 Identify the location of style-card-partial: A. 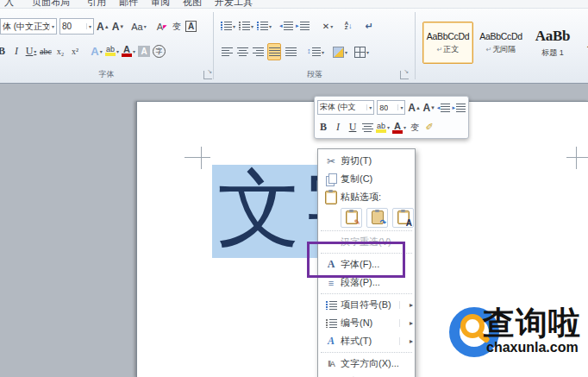
(583, 43).